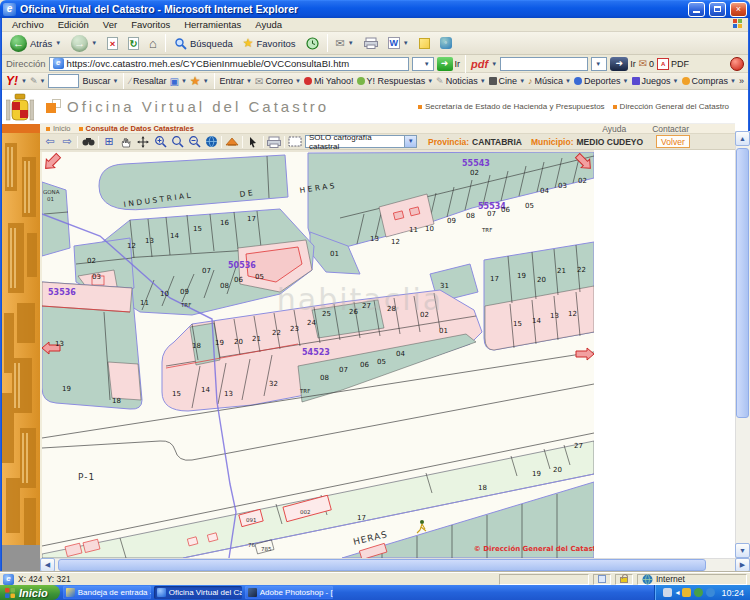 The height and width of the screenshot is (600, 750). What do you see at coordinates (134, 44) in the screenshot?
I see `refresh-button: ↻` at bounding box center [134, 44].